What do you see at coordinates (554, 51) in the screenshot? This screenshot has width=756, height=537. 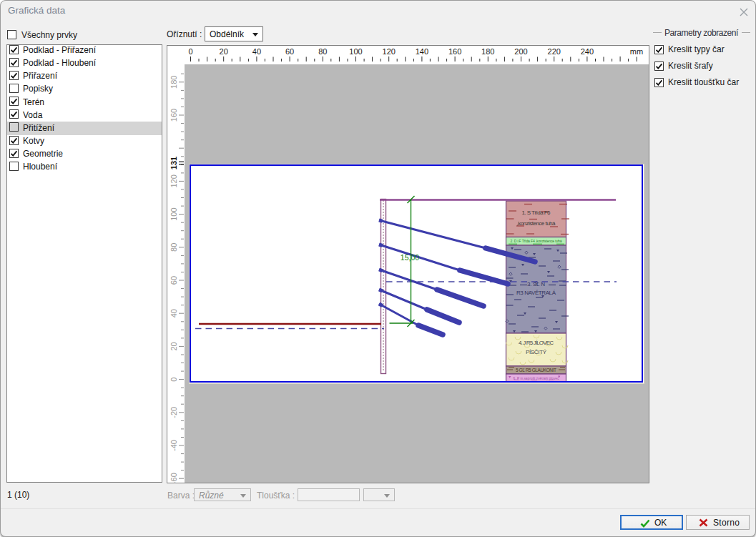 I see `svg-text: 220` at bounding box center [554, 51].